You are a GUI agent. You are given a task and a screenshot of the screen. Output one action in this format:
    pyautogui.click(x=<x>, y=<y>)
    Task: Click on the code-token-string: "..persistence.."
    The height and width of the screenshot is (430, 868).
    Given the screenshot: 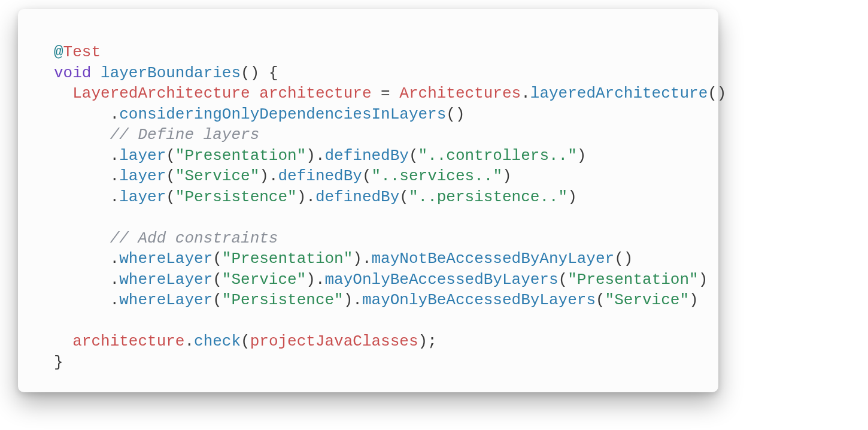 What is the action you would take?
    pyautogui.click(x=488, y=197)
    